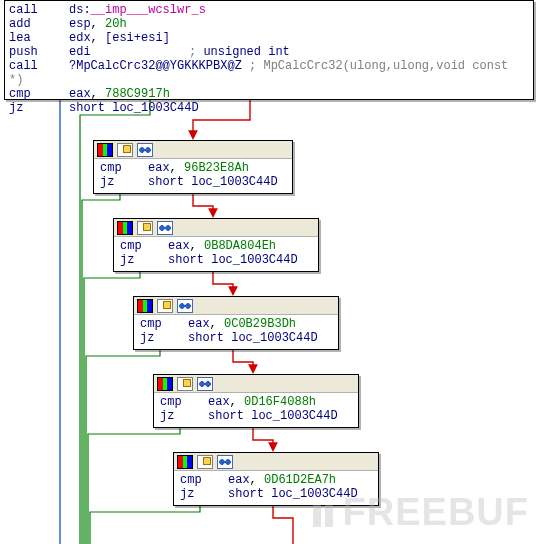 This screenshot has height=544, width=541. I want to click on cfg-node: cmpeax, 0D16F4088h jzshort loc_1003C44D, so click(256, 401).